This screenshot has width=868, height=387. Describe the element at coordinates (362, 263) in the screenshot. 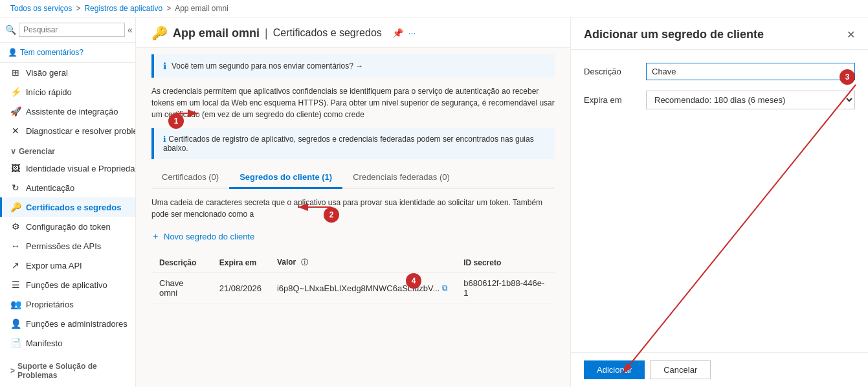

I see `col-valor: Valor ⓘ` at that location.